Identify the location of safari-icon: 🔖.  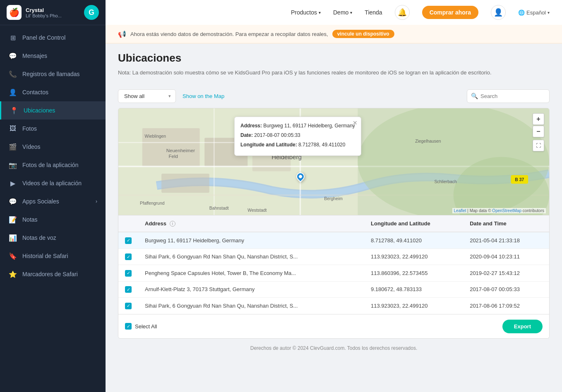
(13, 256).